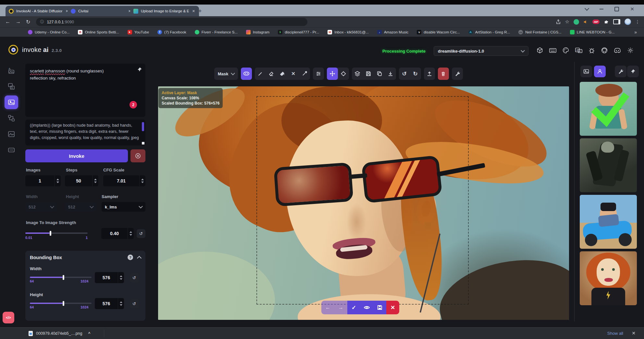 The height and width of the screenshot is (339, 644). What do you see at coordinates (124, 181) in the screenshot?
I see `cfg-input: 7.01` at bounding box center [124, 181].